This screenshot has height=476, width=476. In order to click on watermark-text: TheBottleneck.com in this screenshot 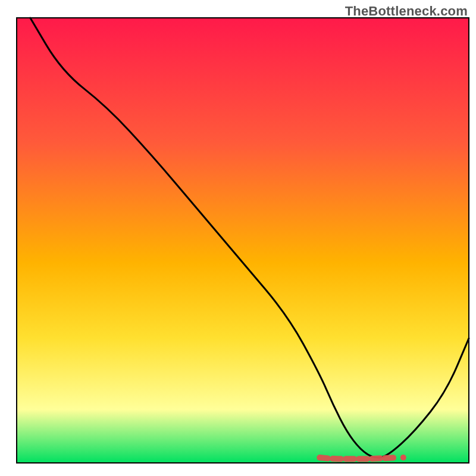, I will do `click(406, 11)`.